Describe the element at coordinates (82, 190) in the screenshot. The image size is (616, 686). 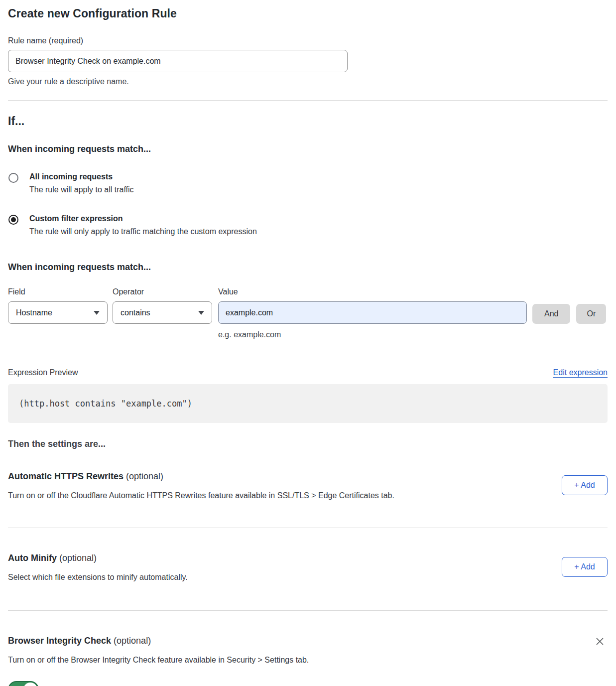
I see `radio-description: The rule will apply to all traffic` at that location.